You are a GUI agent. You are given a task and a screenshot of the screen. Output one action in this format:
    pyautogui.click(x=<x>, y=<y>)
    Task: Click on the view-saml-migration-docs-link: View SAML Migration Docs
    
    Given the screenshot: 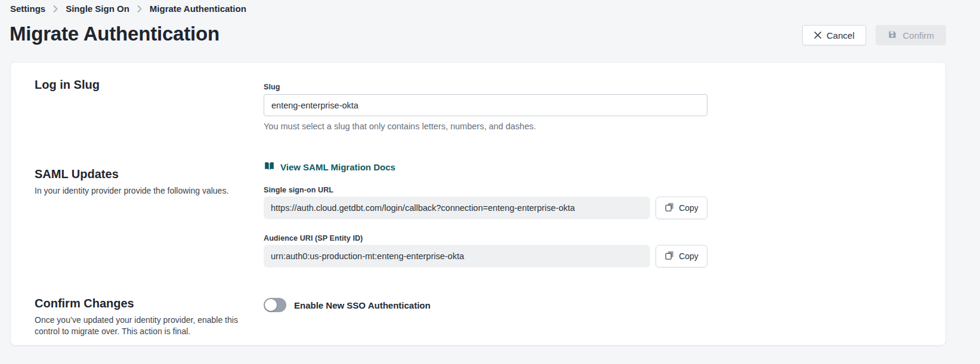 What is the action you would take?
    pyautogui.click(x=329, y=167)
    